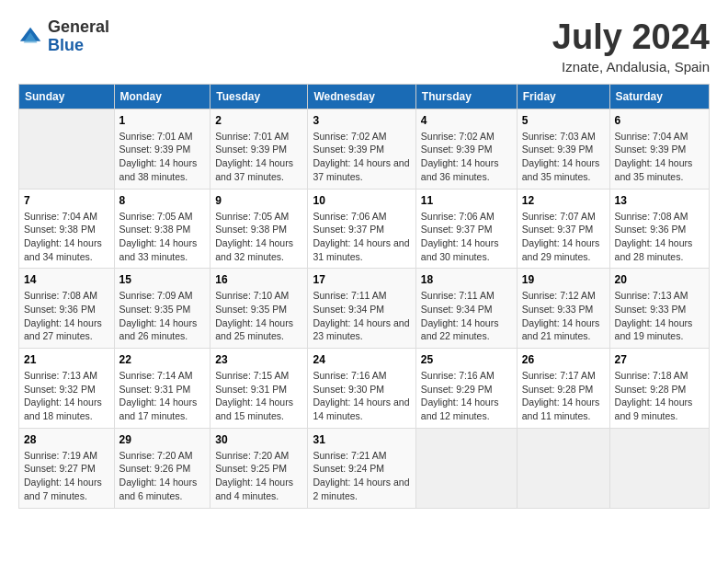 The width and height of the screenshot is (728, 563). I want to click on daylight-text: Daylight: 14 hours and 17 minutes., so click(163, 408).